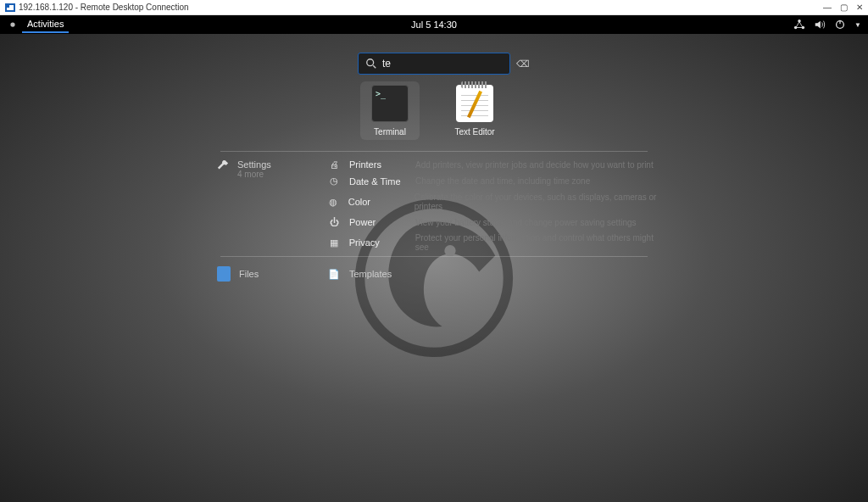 The height and width of the screenshot is (502, 868). I want to click on text-editor-icon, so click(475, 103).